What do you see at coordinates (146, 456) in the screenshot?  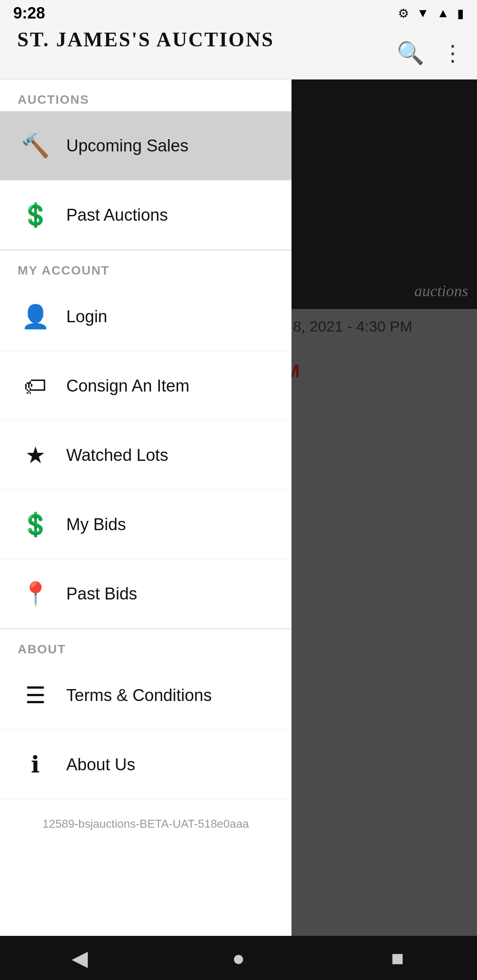 I see `sidebar-item-watched-lots: ★ Watched Lots` at bounding box center [146, 456].